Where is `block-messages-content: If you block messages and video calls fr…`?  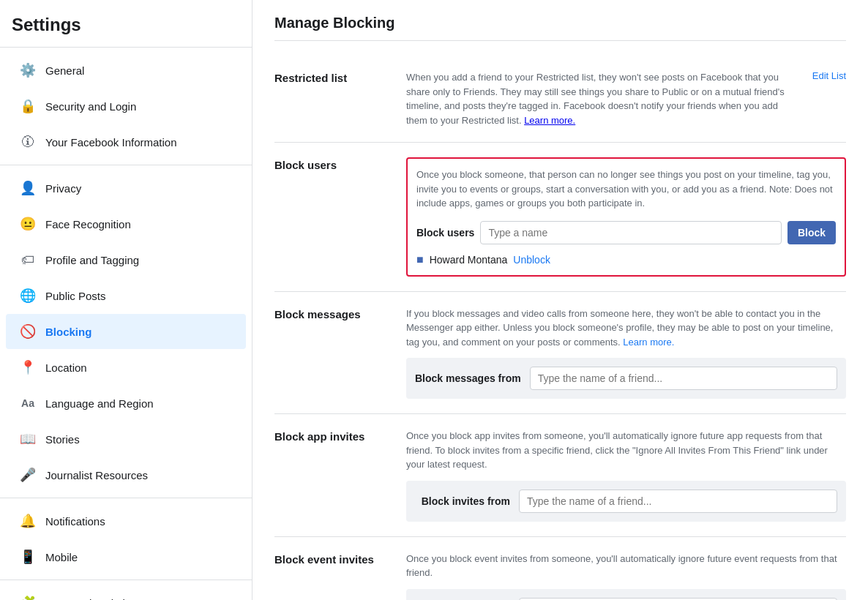 block-messages-content: If you block messages and video calls fr… is located at coordinates (626, 353).